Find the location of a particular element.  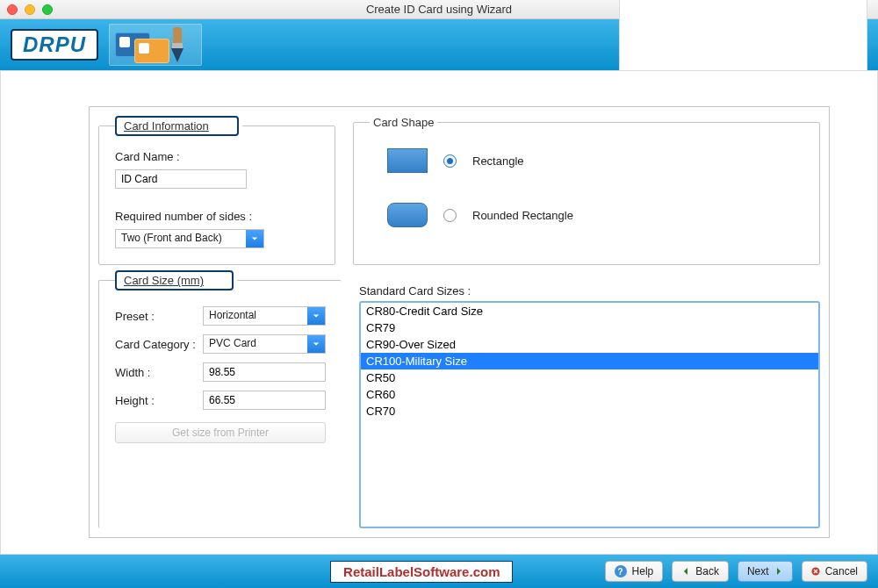

card-name-label: Card Name : is located at coordinates (148, 156).